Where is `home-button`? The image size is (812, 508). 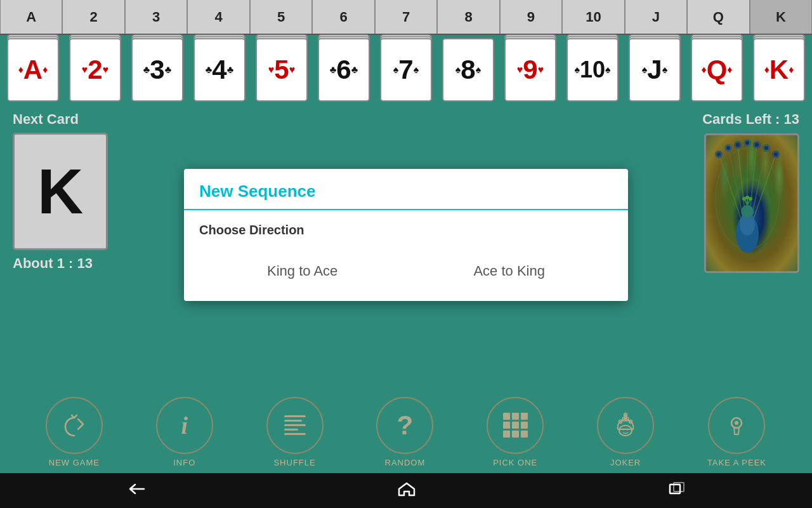 home-button is located at coordinates (407, 491).